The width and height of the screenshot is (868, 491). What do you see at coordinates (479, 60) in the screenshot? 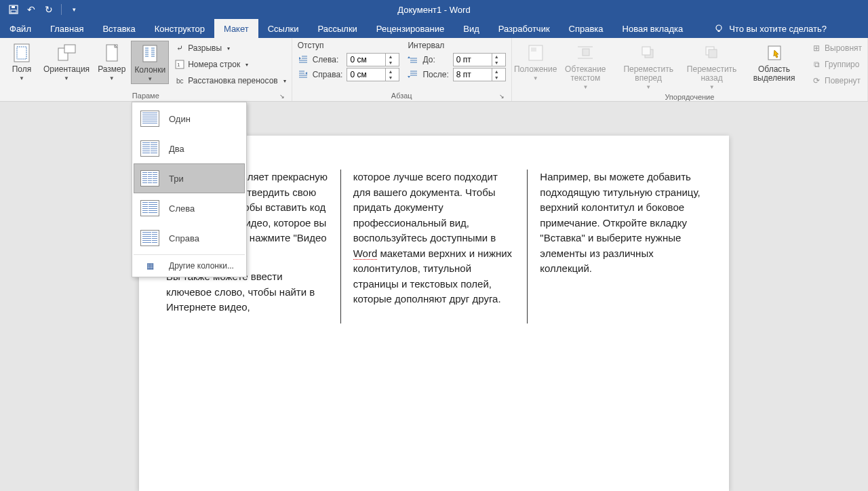
I see `spacing-before-input: ▲▼` at bounding box center [479, 60].